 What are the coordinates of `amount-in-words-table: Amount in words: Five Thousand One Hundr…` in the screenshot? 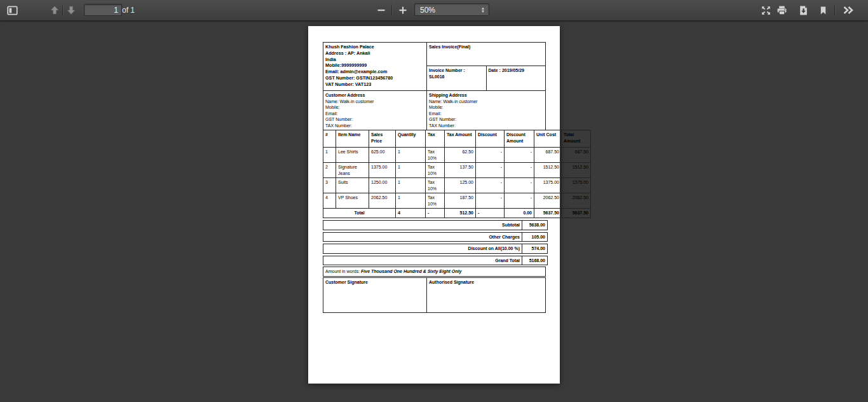 It's located at (435, 272).